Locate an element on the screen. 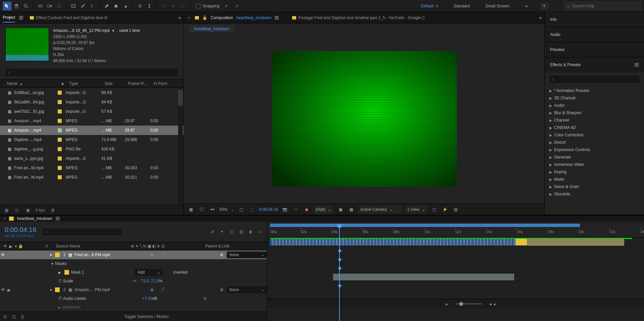 The height and width of the screenshot is (321, 644). effects-panel-header: Effects & Presets is located at coordinates (594, 65).